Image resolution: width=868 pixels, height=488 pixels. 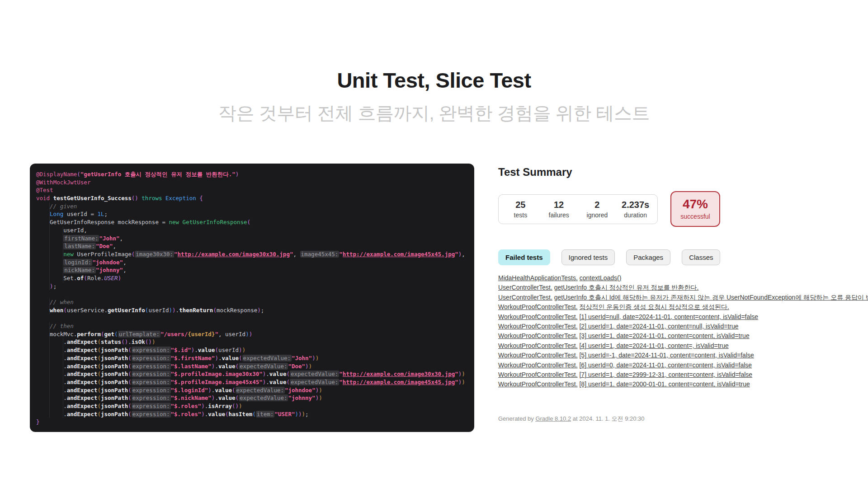 I want to click on code-line: loginId:"johndoe",, so click(x=252, y=263).